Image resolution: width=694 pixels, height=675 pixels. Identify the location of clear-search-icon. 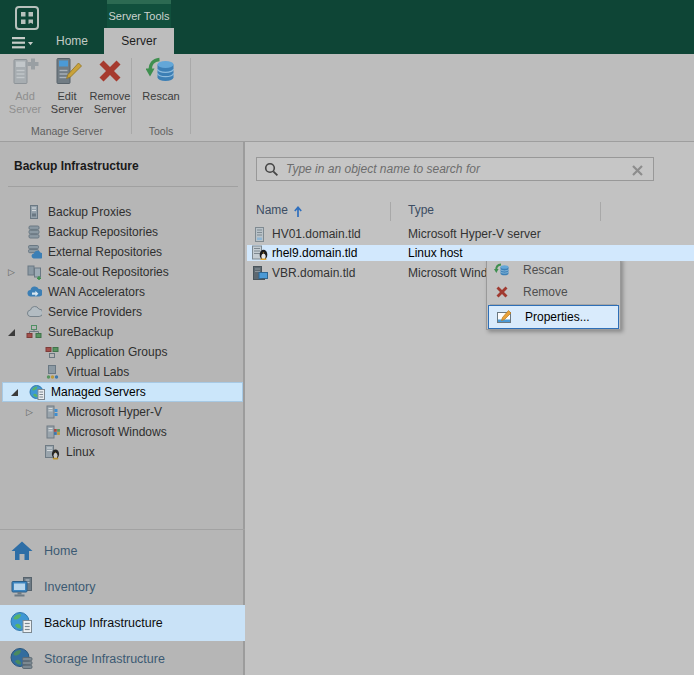
(638, 170).